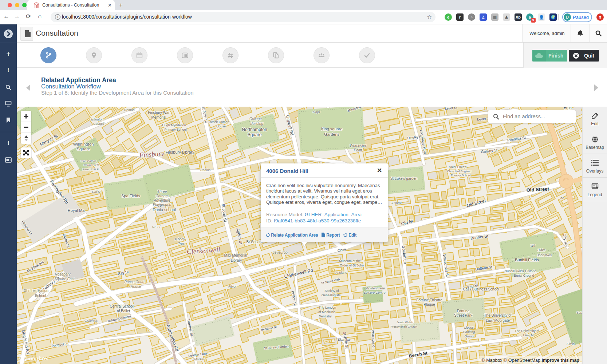 This screenshot has height=364, width=607. I want to click on svg-text: Brun, so click(567, 108).